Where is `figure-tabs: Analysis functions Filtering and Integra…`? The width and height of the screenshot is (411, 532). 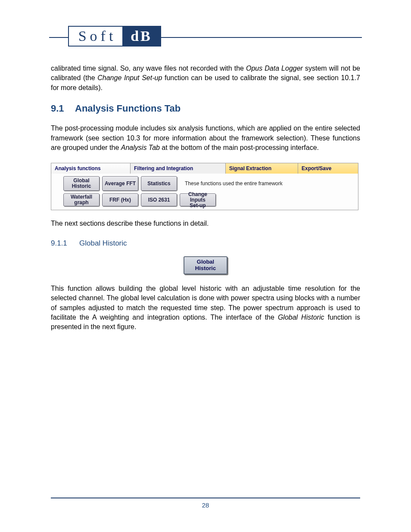
figure-tabs: Analysis functions Filtering and Integra… is located at coordinates (205, 187).